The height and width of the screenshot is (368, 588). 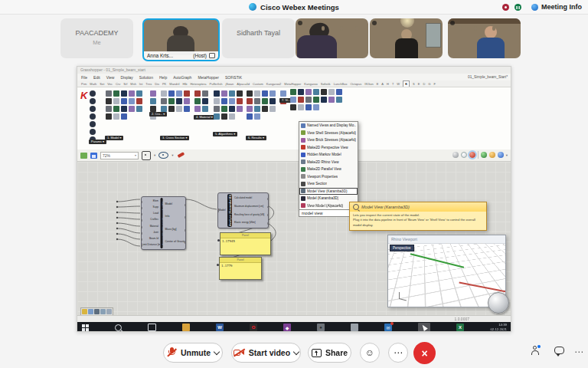 I want to click on preview-eye-icon, so click(x=164, y=155).